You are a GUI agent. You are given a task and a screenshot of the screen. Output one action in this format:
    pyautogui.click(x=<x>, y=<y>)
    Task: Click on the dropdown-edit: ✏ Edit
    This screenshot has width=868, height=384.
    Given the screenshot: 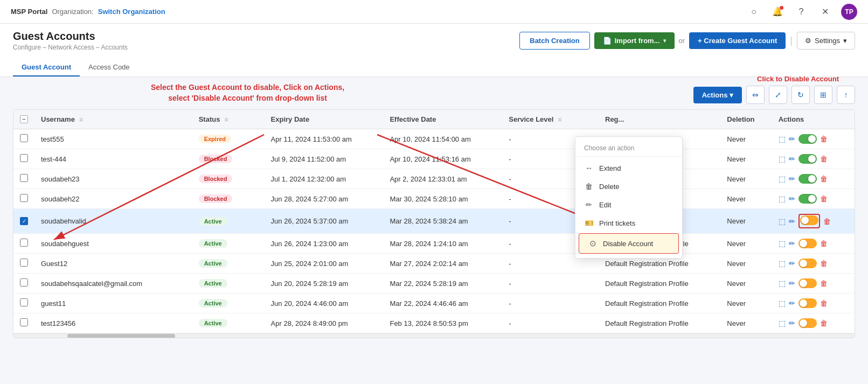 What is the action you would take?
    pyautogui.click(x=629, y=205)
    